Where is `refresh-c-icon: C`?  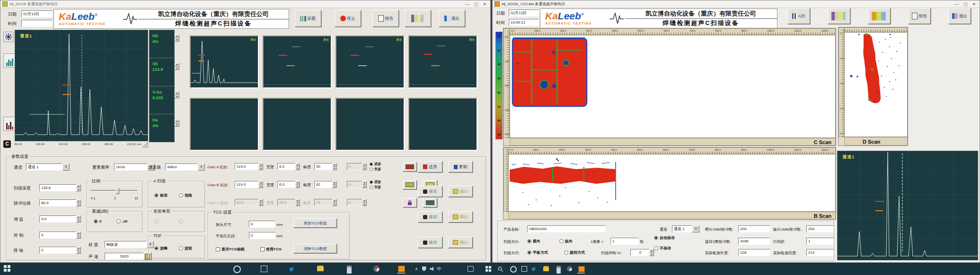
refresh-c-icon: C is located at coordinates (7, 144).